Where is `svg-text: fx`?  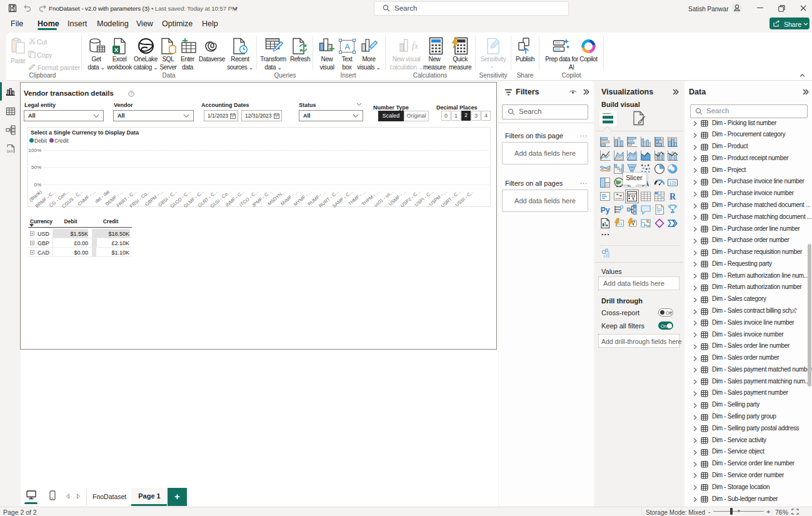
svg-text: fx is located at coordinates (415, 46).